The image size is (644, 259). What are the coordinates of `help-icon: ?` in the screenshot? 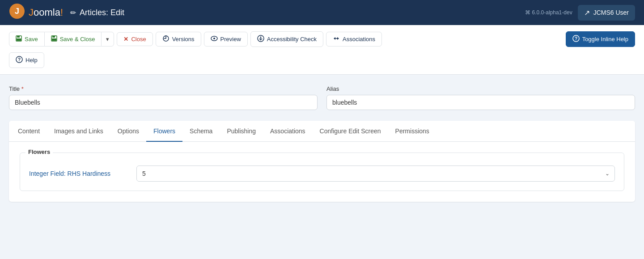 It's located at (19, 60).